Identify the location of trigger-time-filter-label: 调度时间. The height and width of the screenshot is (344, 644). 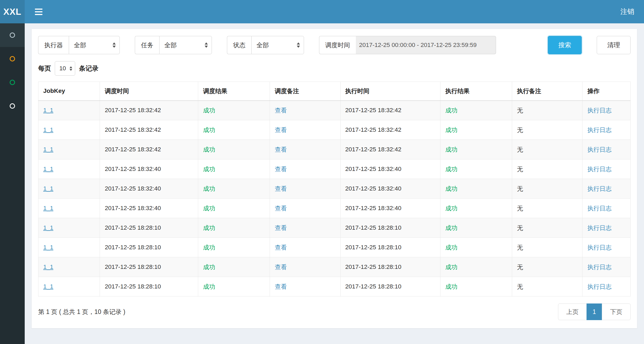
(337, 45).